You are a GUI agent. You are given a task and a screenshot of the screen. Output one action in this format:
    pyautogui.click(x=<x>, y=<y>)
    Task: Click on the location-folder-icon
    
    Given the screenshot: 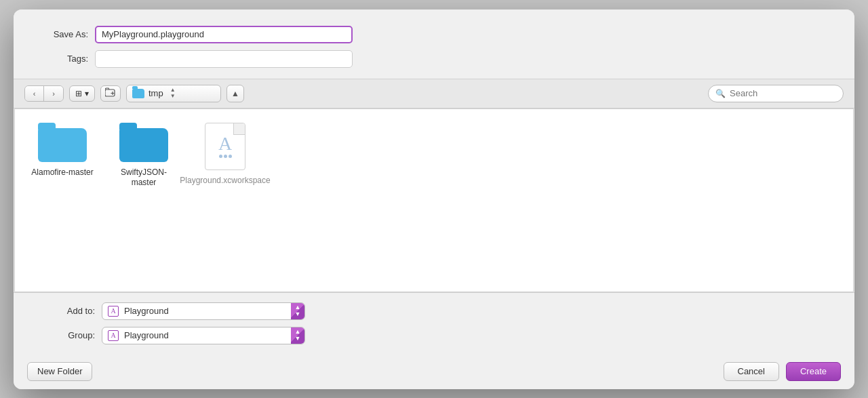 What is the action you would take?
    pyautogui.click(x=138, y=94)
    